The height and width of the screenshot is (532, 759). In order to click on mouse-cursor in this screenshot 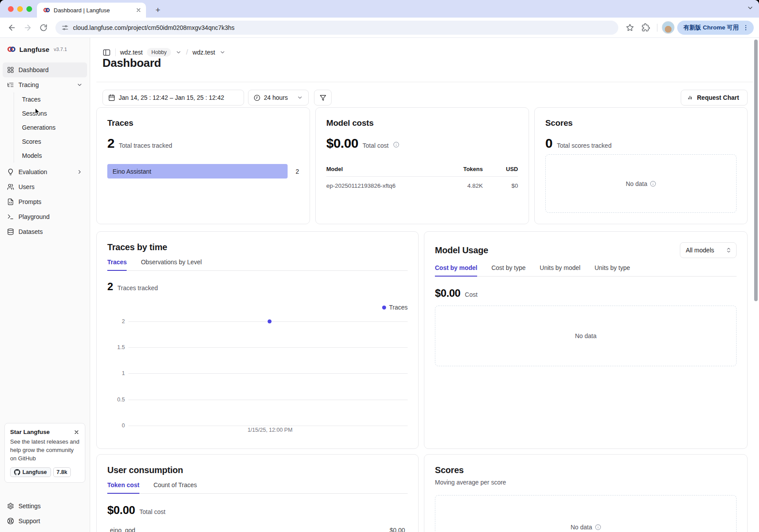, I will do `click(37, 112)`.